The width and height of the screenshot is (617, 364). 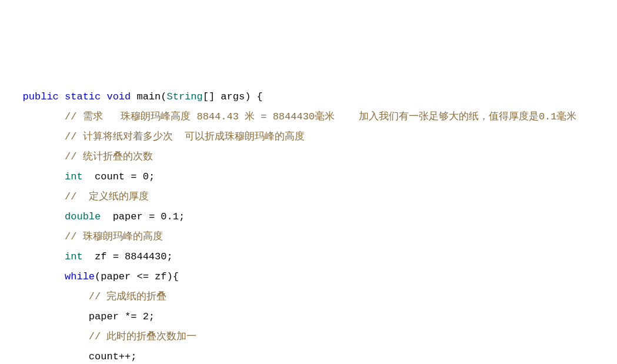 What do you see at coordinates (321, 116) in the screenshot?
I see `comment-requirement: // 需求 珠穆朗玛峰高度 8844.43 米 = 8844430毫米 加入我们…` at bounding box center [321, 116].